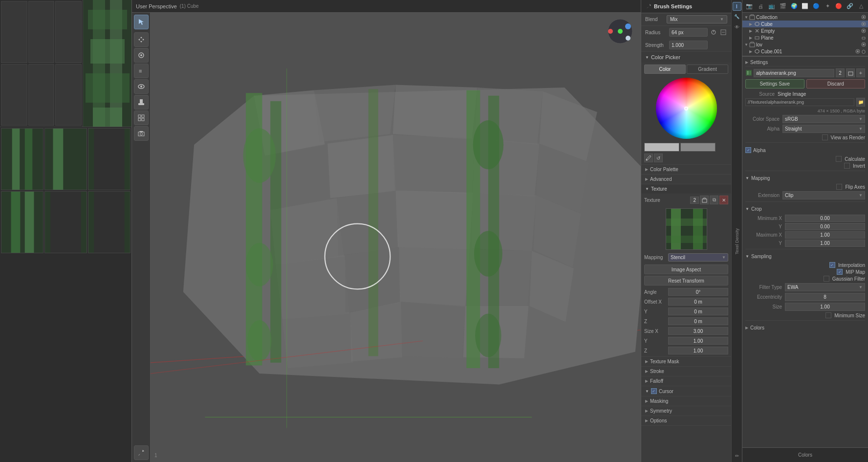 The width and height of the screenshot is (868, 462). What do you see at coordinates (861, 73) in the screenshot?
I see `texture-new-icon: +` at bounding box center [861, 73].